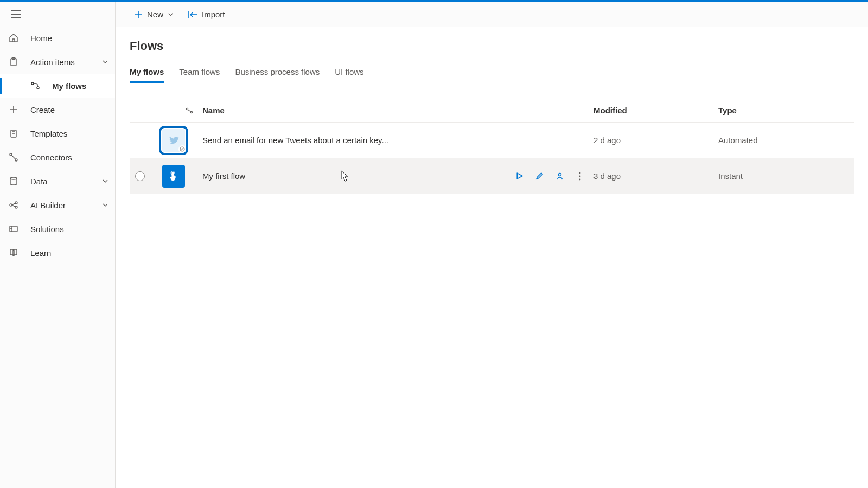 This screenshot has height=488, width=868. Describe the element at coordinates (69, 38) in the screenshot. I see `sidebar-item-label: Home` at that location.